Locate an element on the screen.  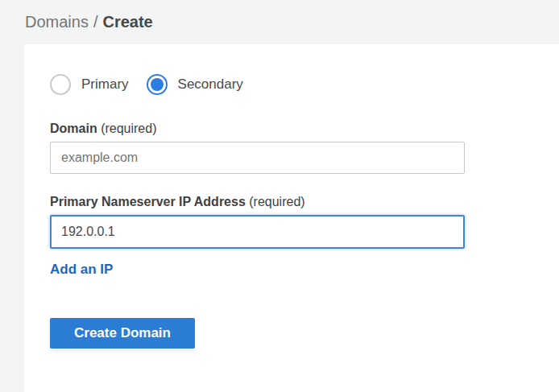
radio-secondary: Secondary is located at coordinates (195, 85).